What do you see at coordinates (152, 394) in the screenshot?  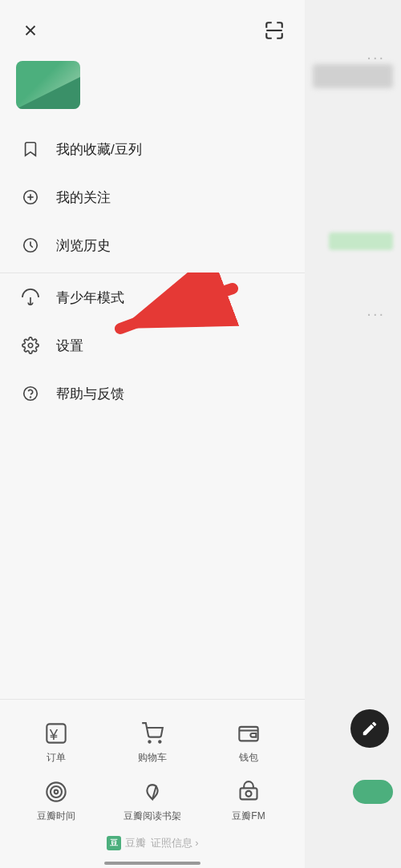 I see `menu-item-help: 帮助与反馈` at bounding box center [152, 394].